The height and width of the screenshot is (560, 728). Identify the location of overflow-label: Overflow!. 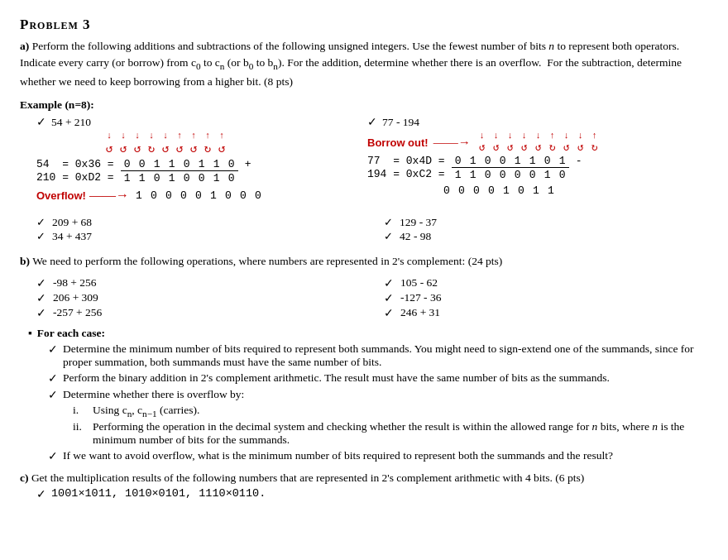
(61, 195).